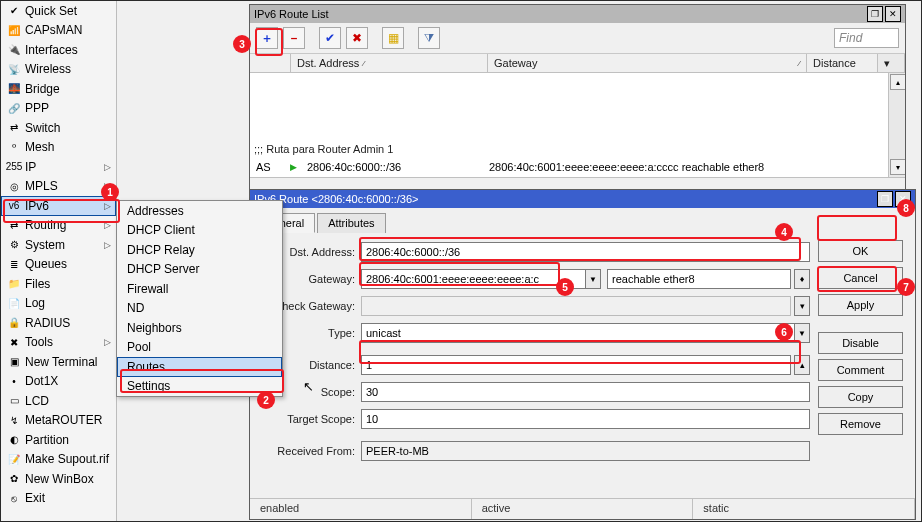 The height and width of the screenshot is (522, 922). What do you see at coordinates (58, 440) in the screenshot?
I see `sidebar-item-partition: ◐Partition` at bounding box center [58, 440].